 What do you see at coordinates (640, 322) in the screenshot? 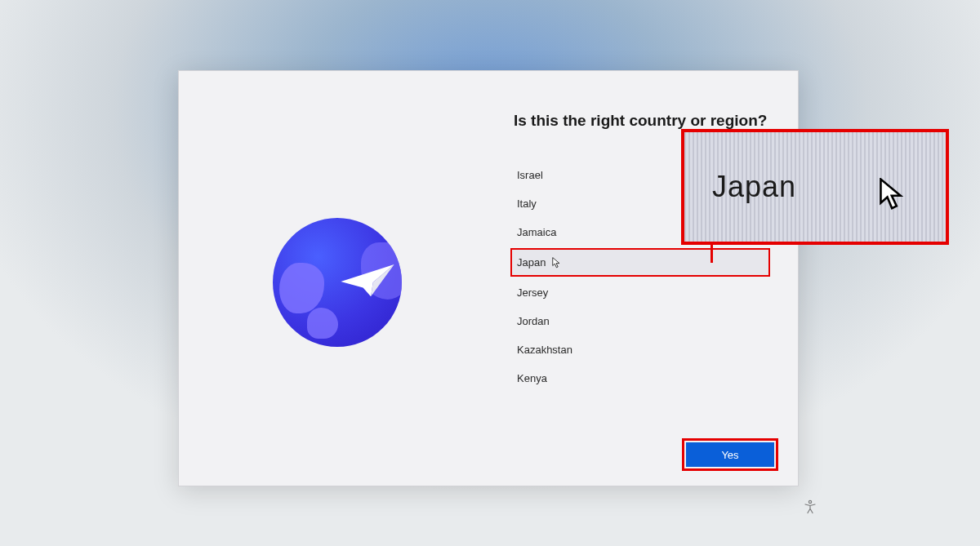
I see `country-item-jordan: Jordan` at bounding box center [640, 322].